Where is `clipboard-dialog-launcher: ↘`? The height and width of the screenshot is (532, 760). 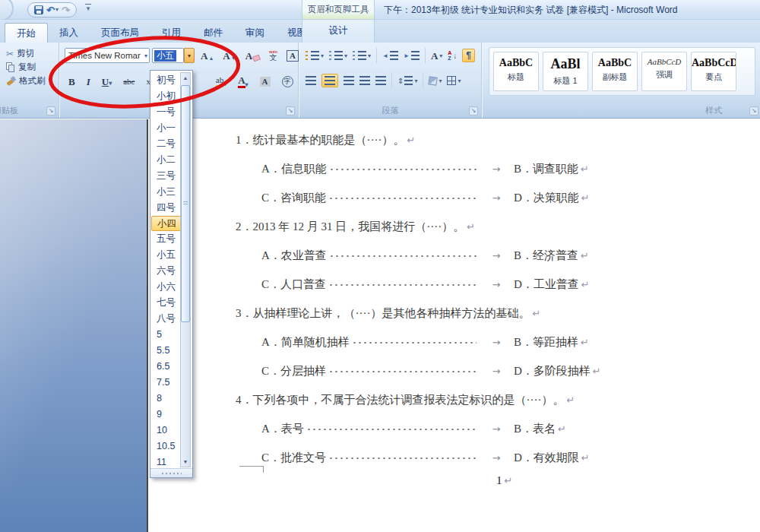 clipboard-dialog-launcher: ↘ is located at coordinates (51, 111).